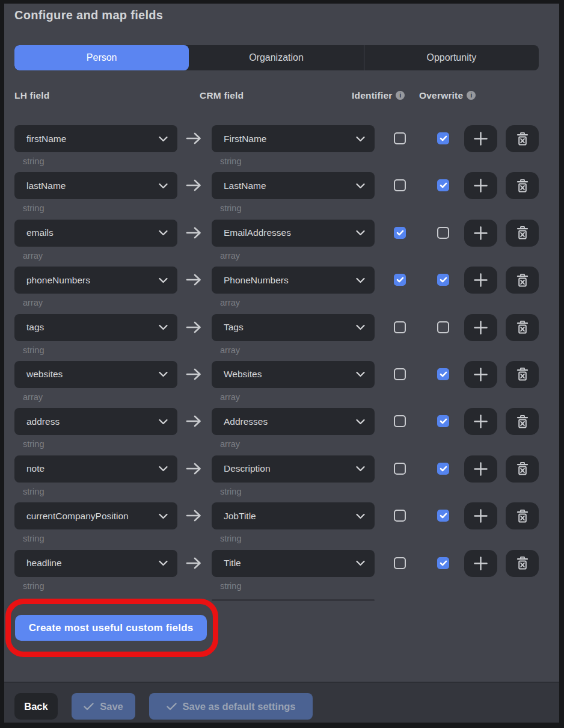 The image size is (564, 728). I want to click on field-mapping-row: websites array Websites array, so click(277, 384).